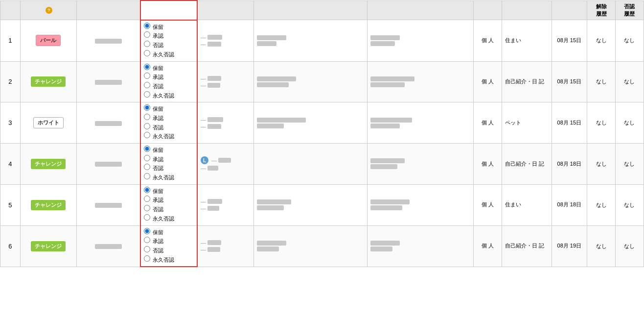 The height and width of the screenshot is (322, 644). What do you see at coordinates (48, 246) in the screenshot?
I see `row-rank: チャレンジ` at bounding box center [48, 246].